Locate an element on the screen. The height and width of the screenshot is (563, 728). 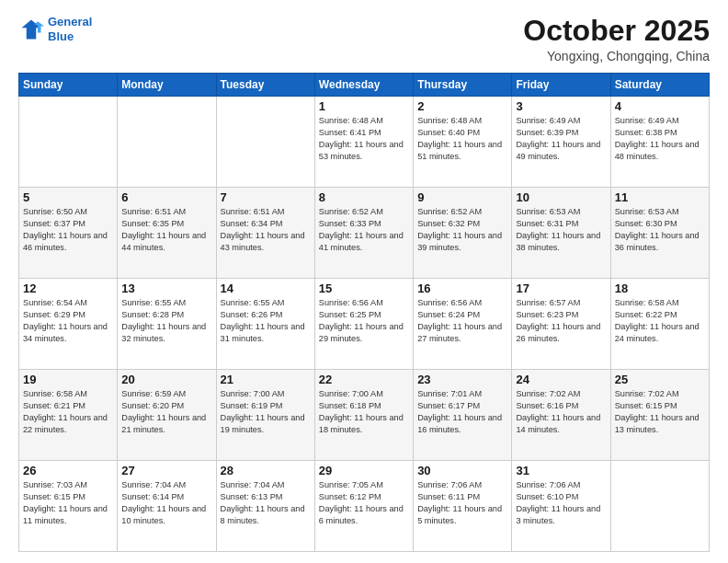
day-info: Sunrise: 6:59 AM Sunset: 6:20 PM Dayligh… is located at coordinates (166, 412).